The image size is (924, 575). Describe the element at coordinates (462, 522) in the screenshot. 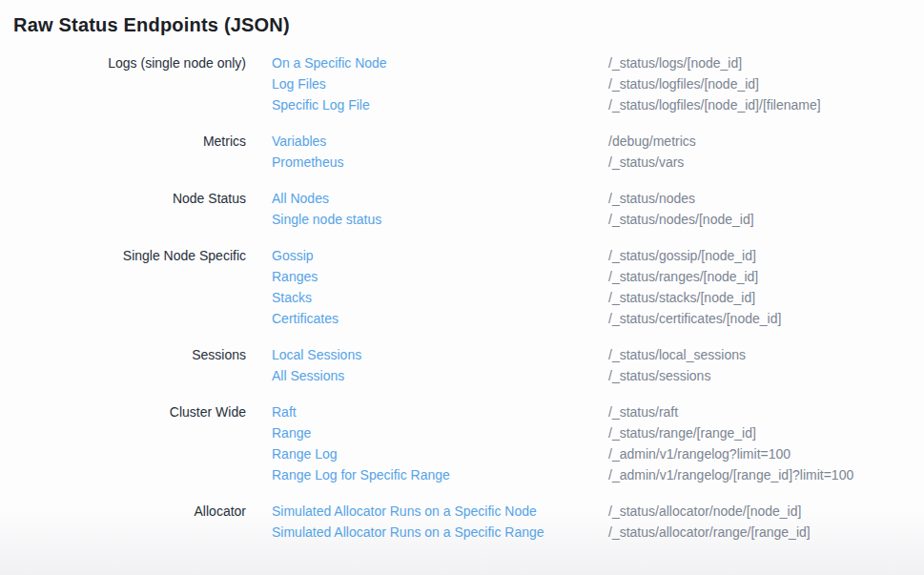

I see `endpoint-section: Allocator Simulated Allocator Runs on a …` at that location.